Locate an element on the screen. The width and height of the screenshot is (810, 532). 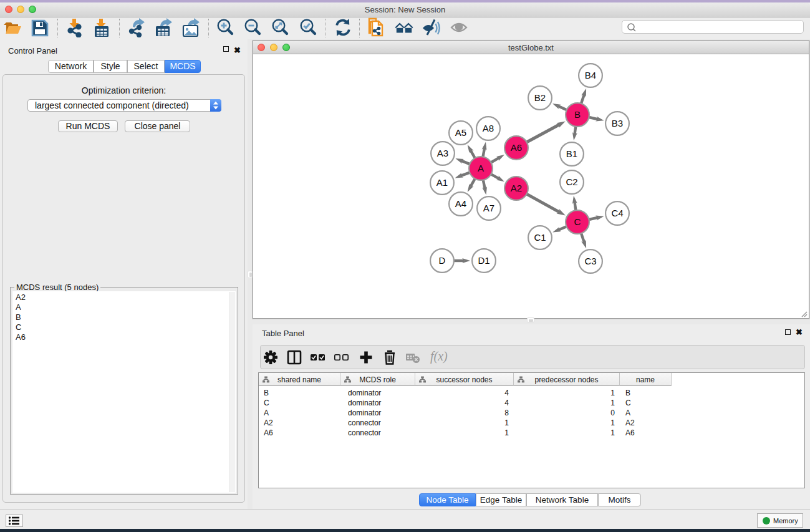
svg-text: C4 is located at coordinates (617, 213).